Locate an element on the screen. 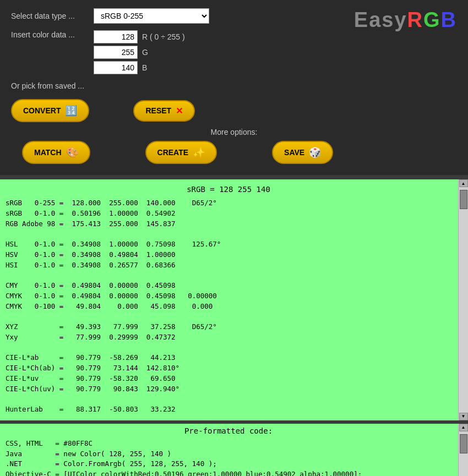 The height and width of the screenshot is (476, 468). logo-b: B is located at coordinates (449, 20).